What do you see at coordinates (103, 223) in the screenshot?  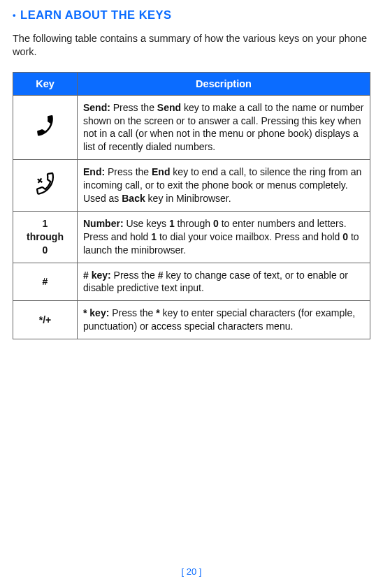 I see `desc-bold-number: Number:` at bounding box center [103, 223].